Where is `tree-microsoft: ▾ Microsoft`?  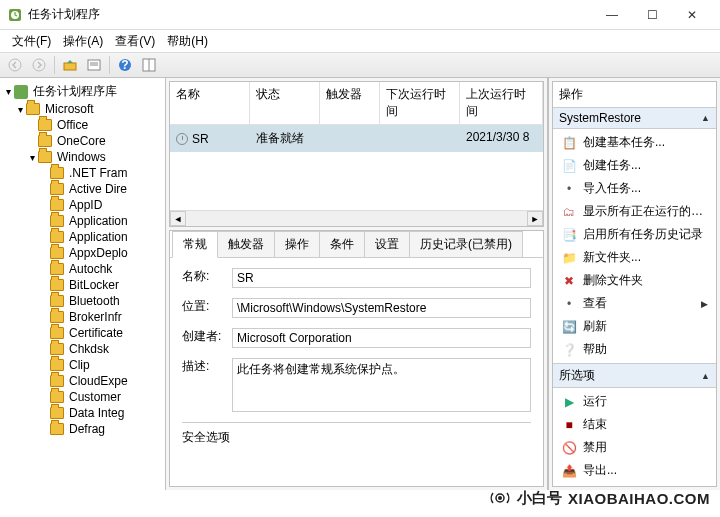
tree-microsoft: ▾ Microsoft is located at coordinates (82, 109).